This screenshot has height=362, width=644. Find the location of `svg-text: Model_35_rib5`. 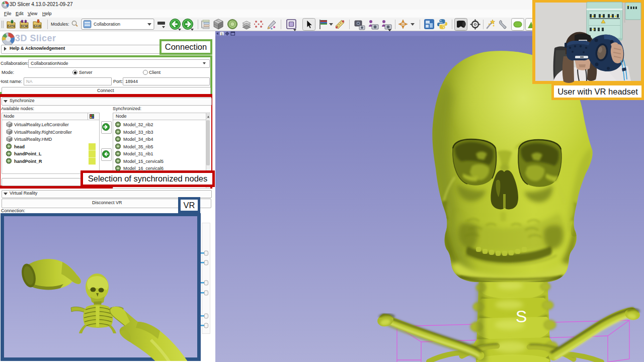

svg-text: Model_35_rib5 is located at coordinates (138, 147).